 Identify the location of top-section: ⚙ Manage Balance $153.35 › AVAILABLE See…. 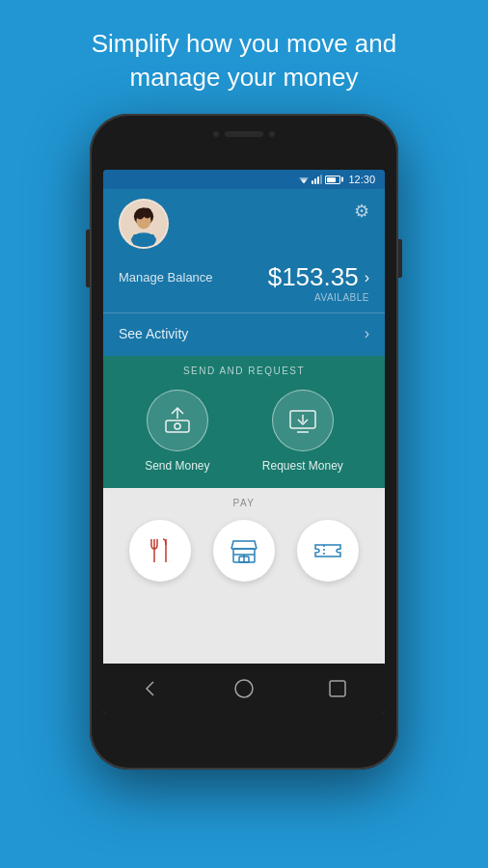
(244, 272).